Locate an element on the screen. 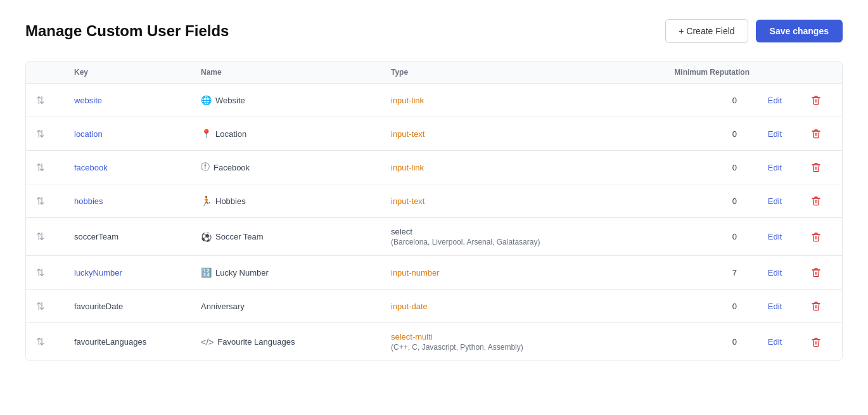 This screenshot has width=868, height=415. type-main: input-number is located at coordinates (513, 272).